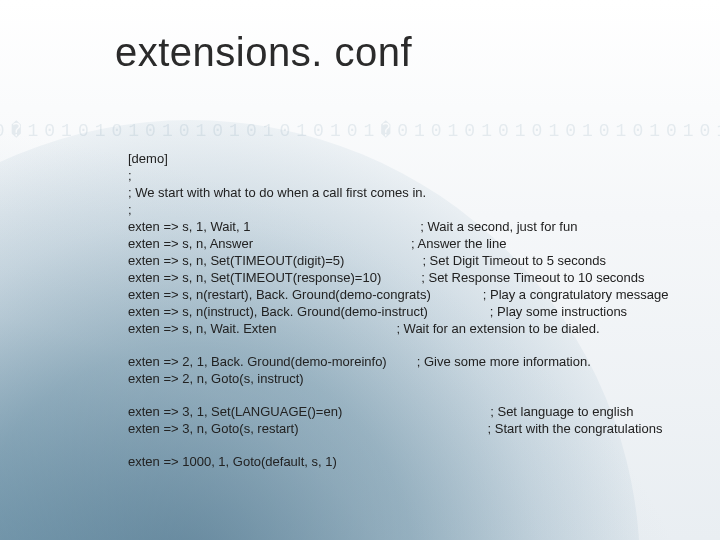 This screenshot has height=540, width=720. I want to click on config-lhs: exten => s, 1, Wait, 1, so click(189, 226).